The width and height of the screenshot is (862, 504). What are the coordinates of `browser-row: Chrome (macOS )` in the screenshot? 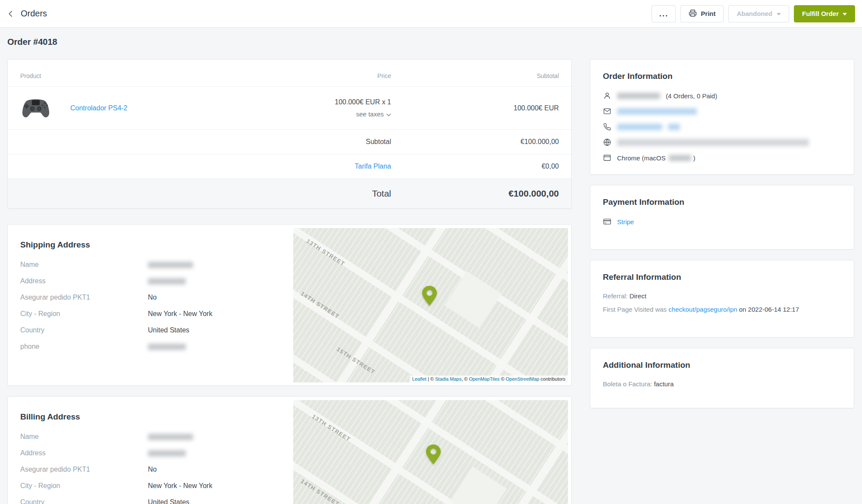 It's located at (722, 158).